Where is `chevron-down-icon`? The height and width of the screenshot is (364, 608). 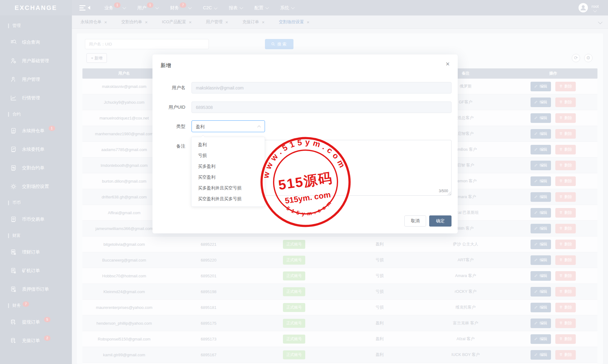 chevron-down-icon is located at coordinates (293, 7).